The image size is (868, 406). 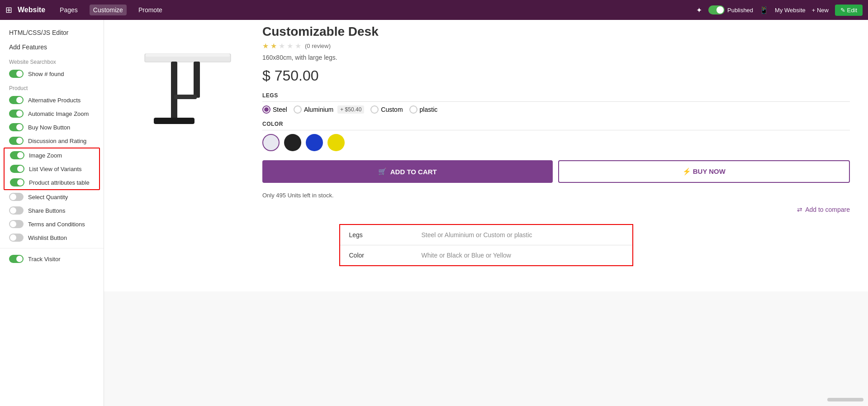 I want to click on toggle-discussion-switch, so click(x=16, y=141).